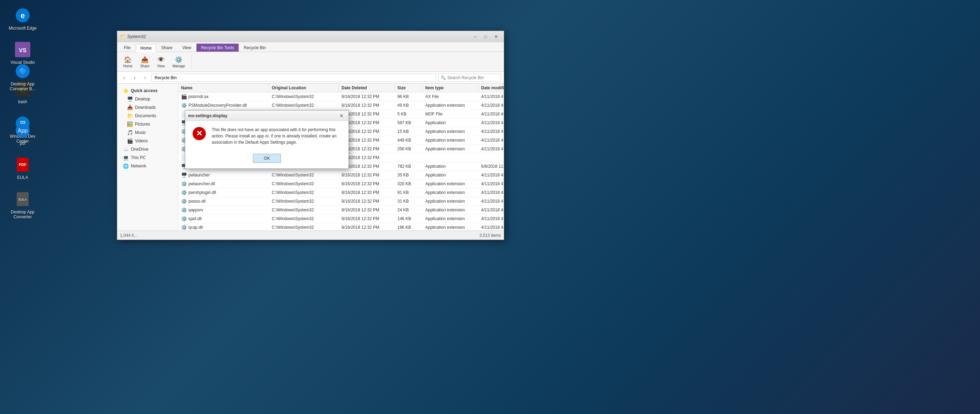 The height and width of the screenshot is (414, 980). What do you see at coordinates (224, 88) in the screenshot?
I see `col-name: Name` at bounding box center [224, 88].